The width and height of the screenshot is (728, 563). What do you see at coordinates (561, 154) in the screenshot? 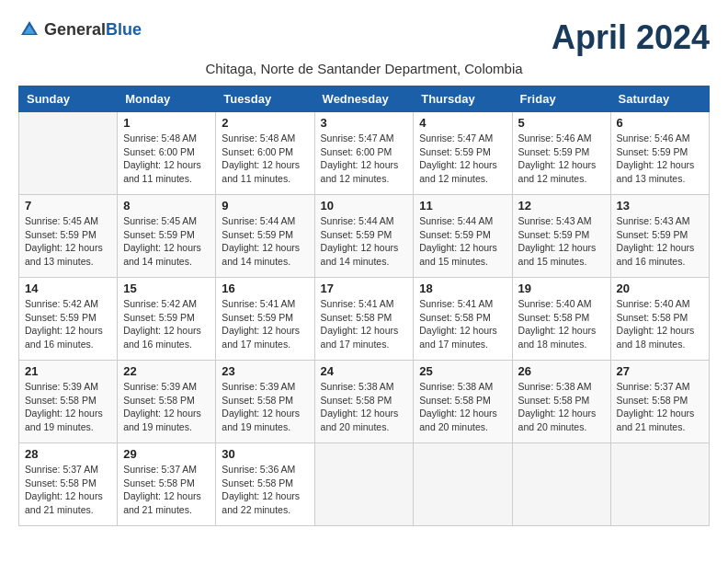
I see `calendar-cell: 5Sunrise: 5:46 AMSunset: 5:59 PMDaylight…` at bounding box center [561, 154].